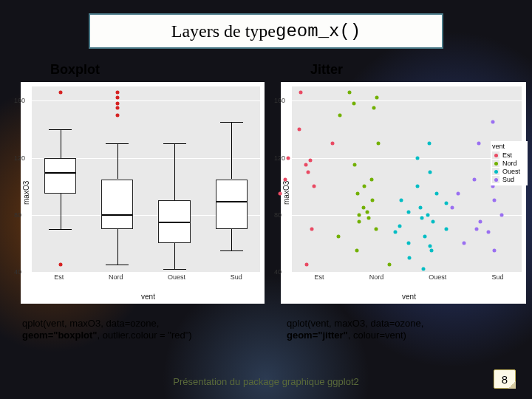 The image size is (532, 399). What do you see at coordinates (266, 31) in the screenshot?
I see `slide-title: Layers de type geom_x()` at bounding box center [266, 31].